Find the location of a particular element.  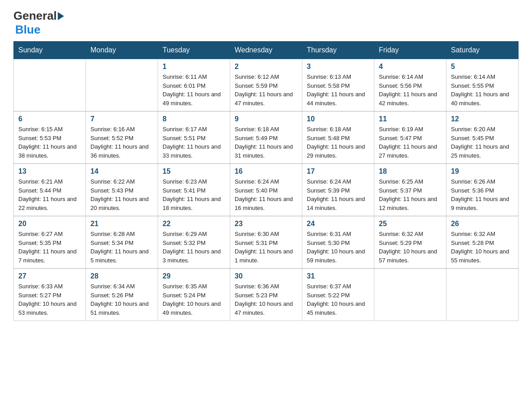

calendar-cell: 21Sunrise: 6:28 AMSunset: 5:34 PMDayligh… is located at coordinates (122, 243).